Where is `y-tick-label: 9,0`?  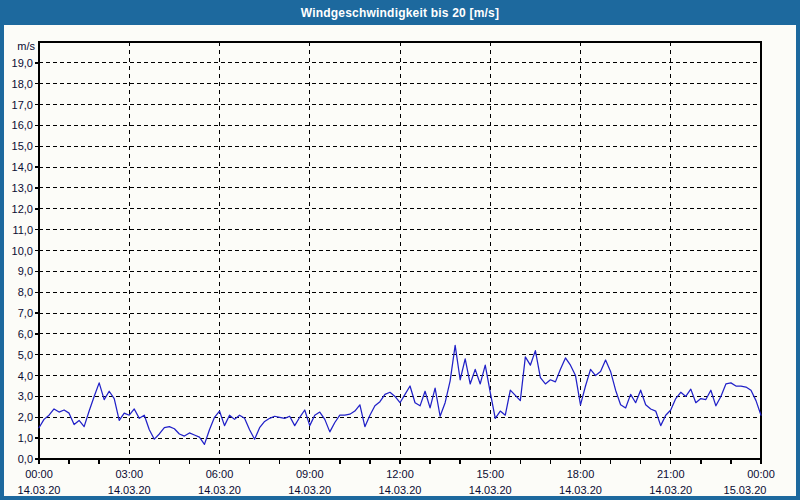
y-tick-label: 9,0 is located at coordinates (26, 271).